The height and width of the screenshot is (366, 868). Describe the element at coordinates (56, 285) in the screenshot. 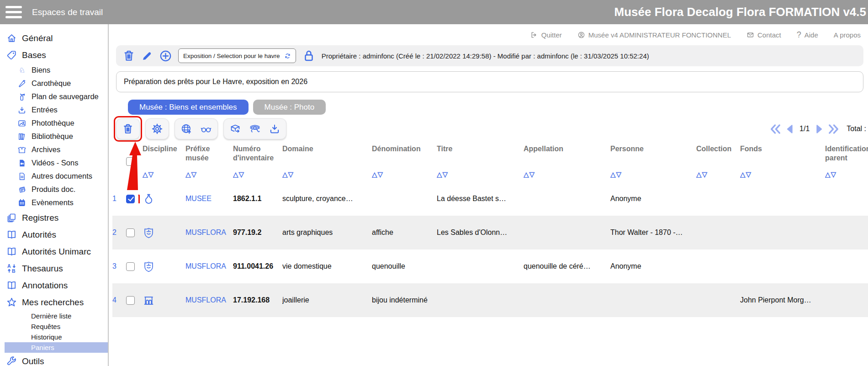

I see `sidebar-item: Annotations` at that location.